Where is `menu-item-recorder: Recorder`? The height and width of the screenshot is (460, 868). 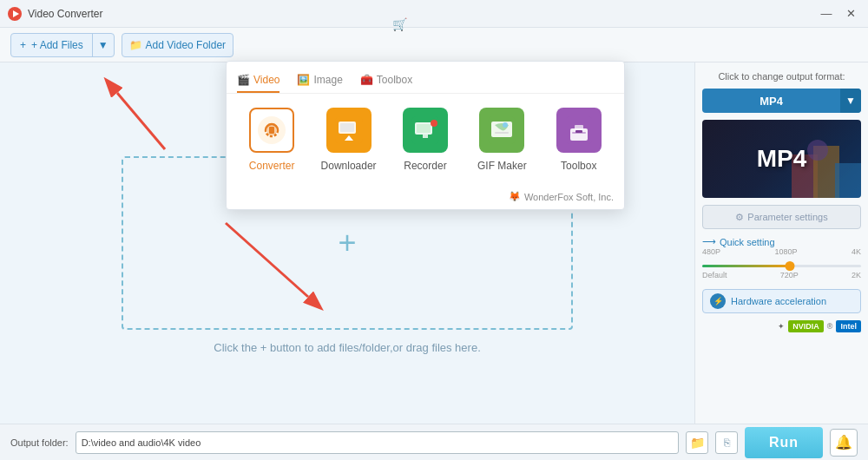
menu-item-recorder: Recorder is located at coordinates (425, 140).